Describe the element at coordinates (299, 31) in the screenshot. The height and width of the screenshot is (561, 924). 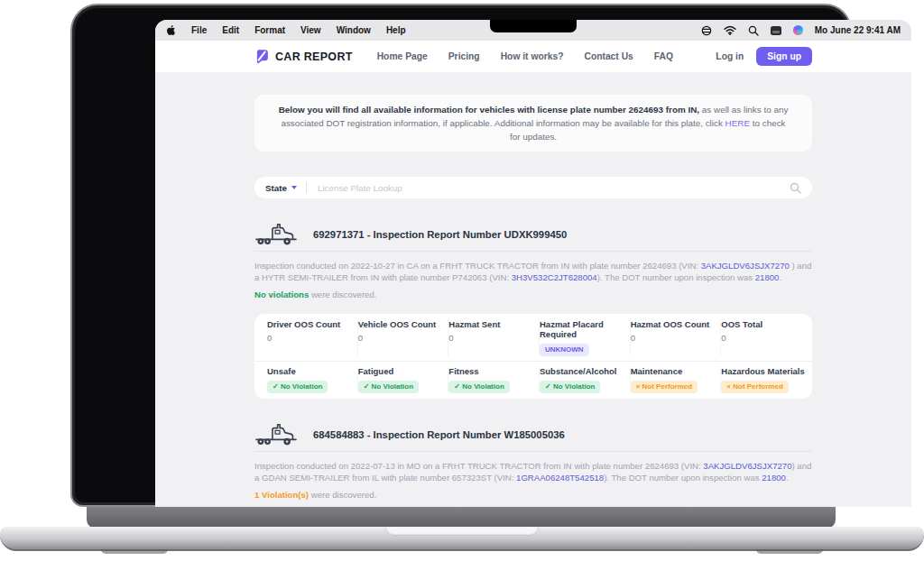
I see `menubar-items: File Edit Format View Window Help` at that location.